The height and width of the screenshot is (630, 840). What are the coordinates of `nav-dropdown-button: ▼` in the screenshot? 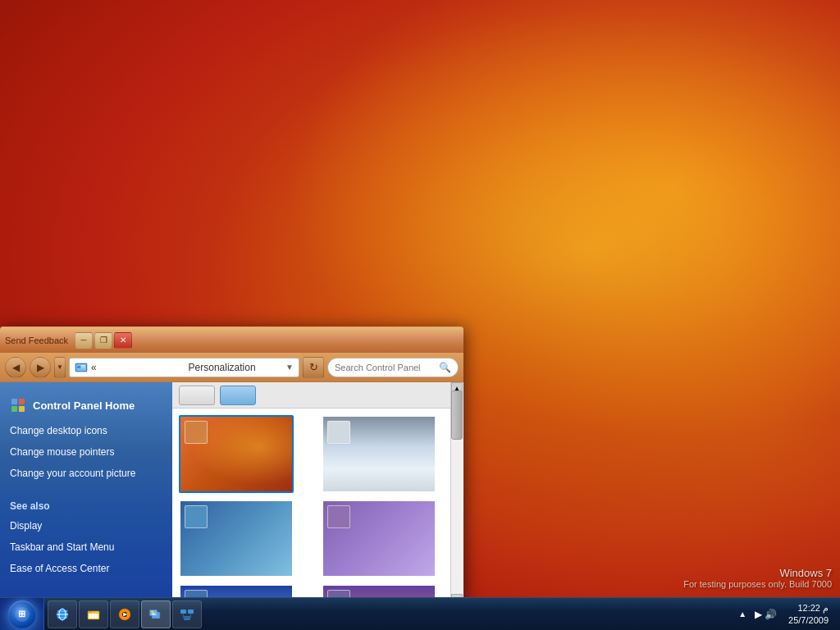 It's located at (60, 368).